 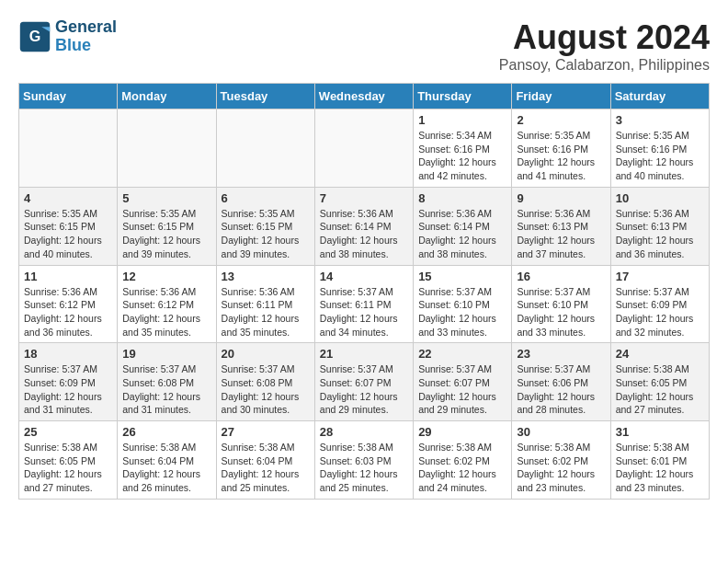 What do you see at coordinates (364, 199) in the screenshot?
I see `day-number: 7` at bounding box center [364, 199].